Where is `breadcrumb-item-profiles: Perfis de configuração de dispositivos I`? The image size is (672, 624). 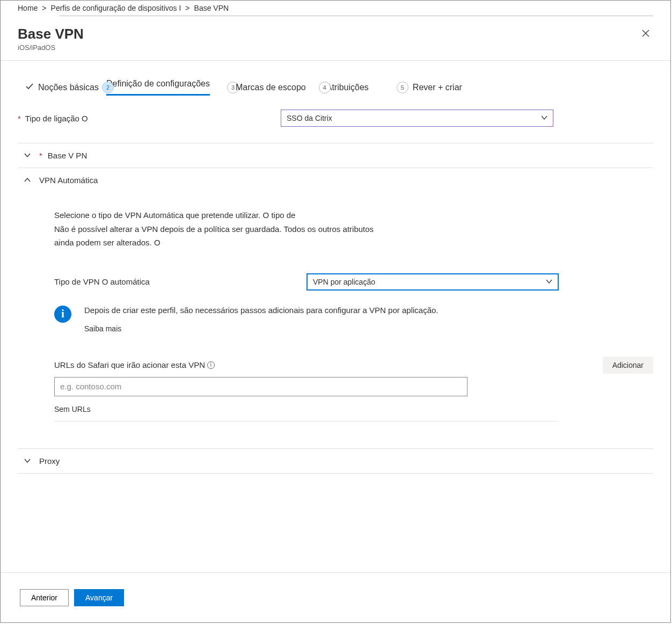 breadcrumb-item-profiles: Perfis de configuração de dispositivos I is located at coordinates (116, 8).